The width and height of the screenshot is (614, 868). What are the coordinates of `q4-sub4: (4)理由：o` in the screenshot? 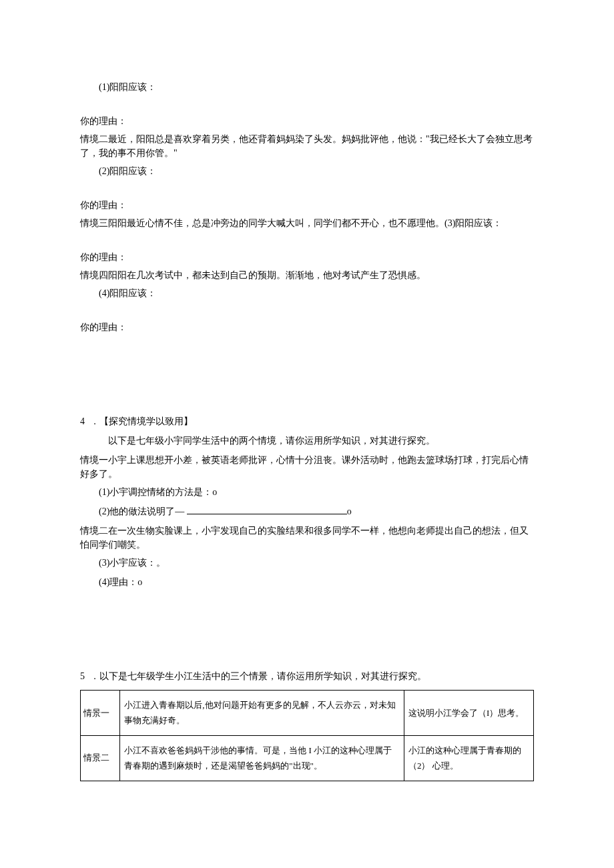 It's located at (307, 582).